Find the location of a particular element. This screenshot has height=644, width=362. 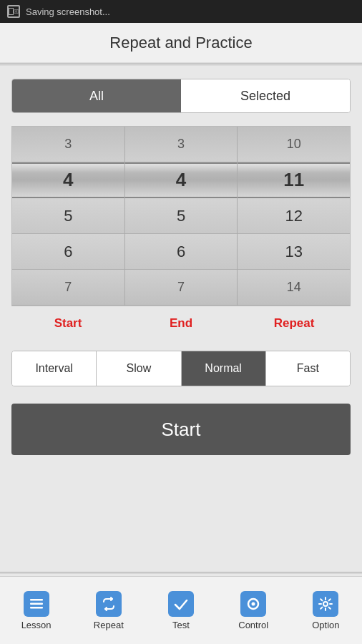

nav-item-test: Test is located at coordinates (180, 610).